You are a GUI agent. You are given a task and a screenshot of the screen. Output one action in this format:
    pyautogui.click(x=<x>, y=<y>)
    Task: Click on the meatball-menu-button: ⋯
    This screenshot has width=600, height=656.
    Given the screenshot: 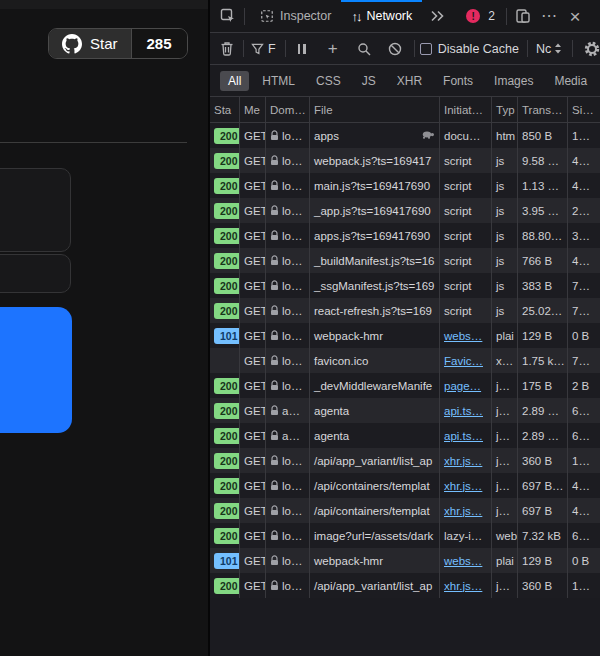 What is the action you would take?
    pyautogui.click(x=549, y=16)
    